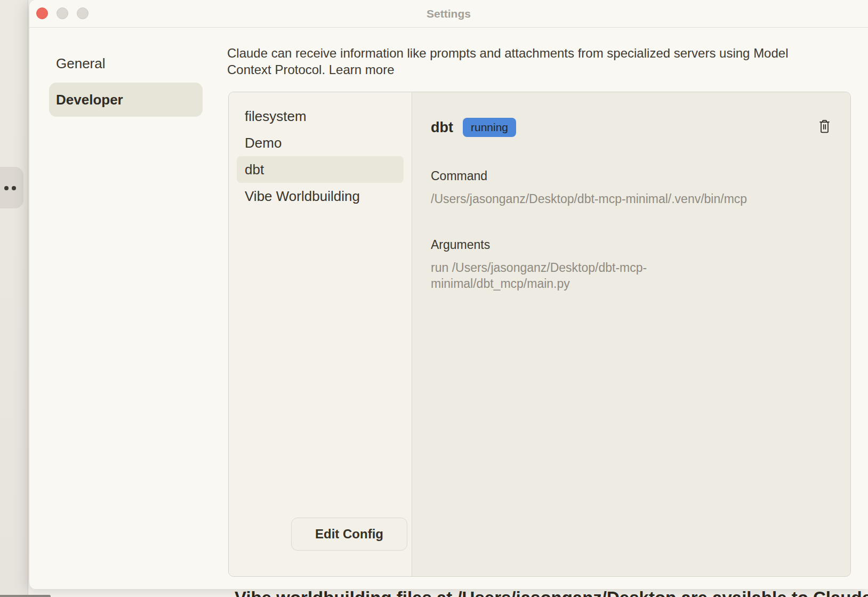 Image resolution: width=868 pixels, height=597 pixels. I want to click on command-label: Command, so click(631, 176).